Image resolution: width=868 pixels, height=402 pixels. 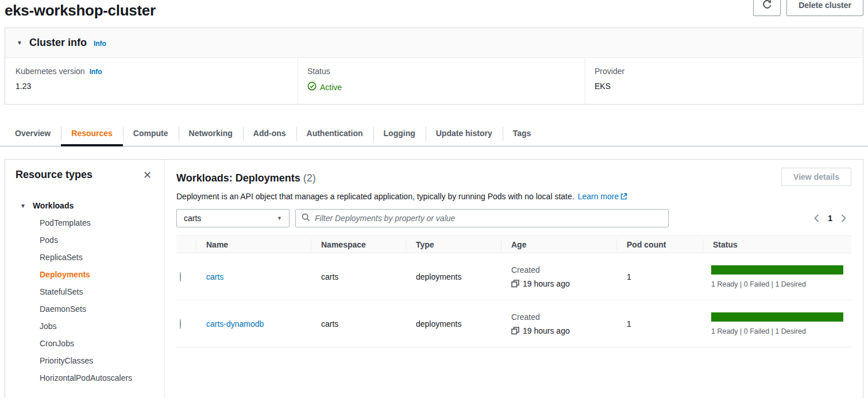 I want to click on filter-row: carts ▼ 1, so click(x=514, y=218).